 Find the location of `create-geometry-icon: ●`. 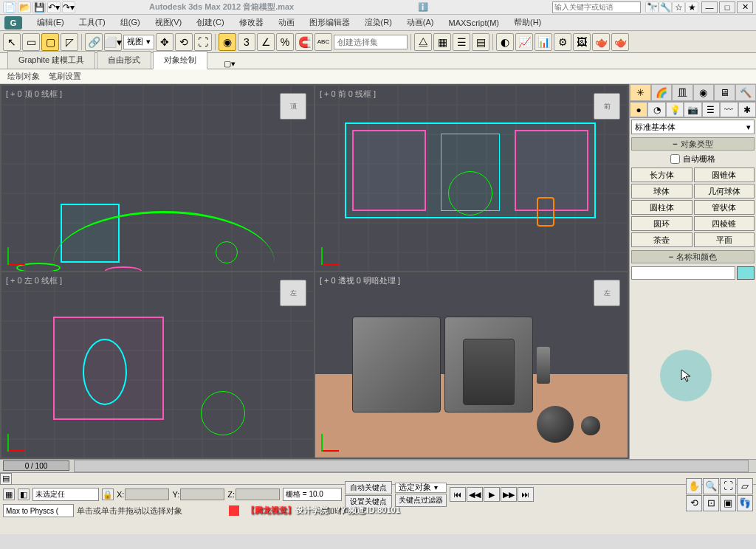

create-geometry-icon: ● is located at coordinates (639, 109).